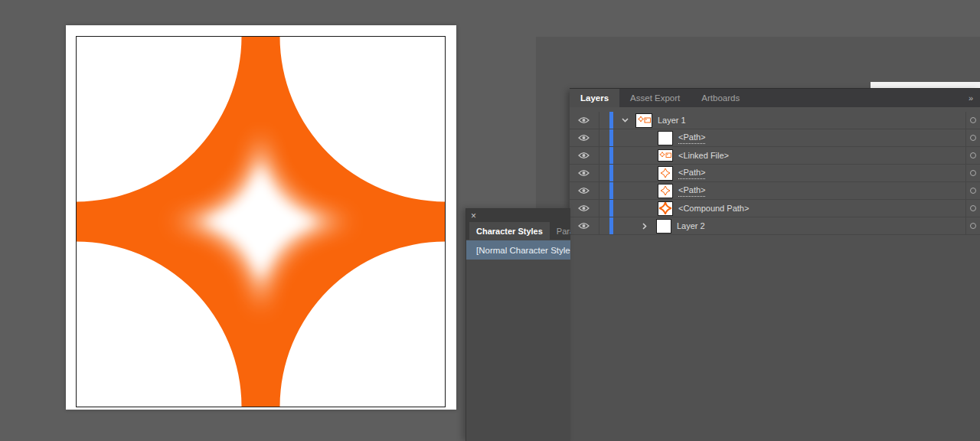 The height and width of the screenshot is (441, 980). Describe the element at coordinates (518, 325) in the screenshot. I see `character-styles-panel: × Character Styles Para [Normal Characte…` at that location.